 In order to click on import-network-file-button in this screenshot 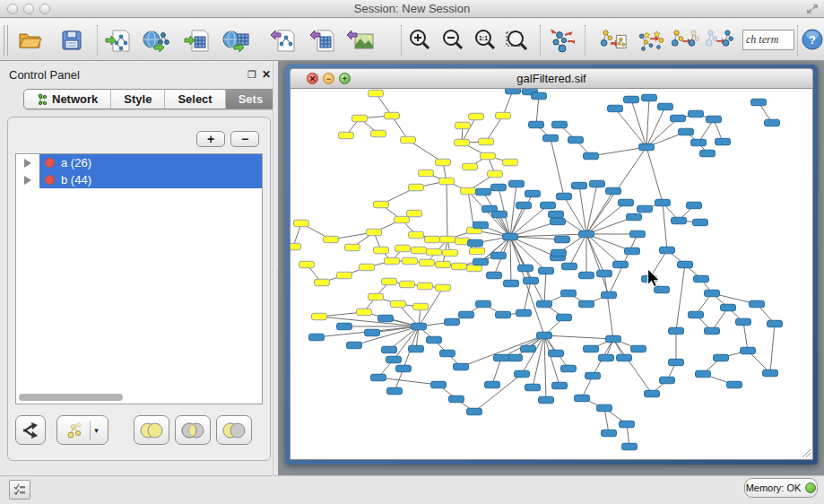, I will do `click(118, 40)`.